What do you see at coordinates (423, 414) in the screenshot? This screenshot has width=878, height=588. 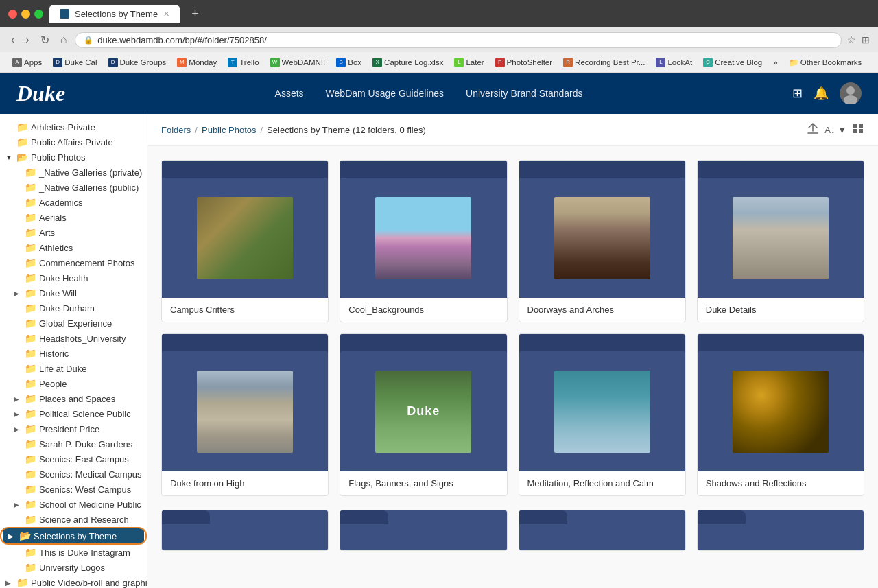 I see `folder-card-flags: Duke Flags, Banners, and Signs` at bounding box center [423, 414].